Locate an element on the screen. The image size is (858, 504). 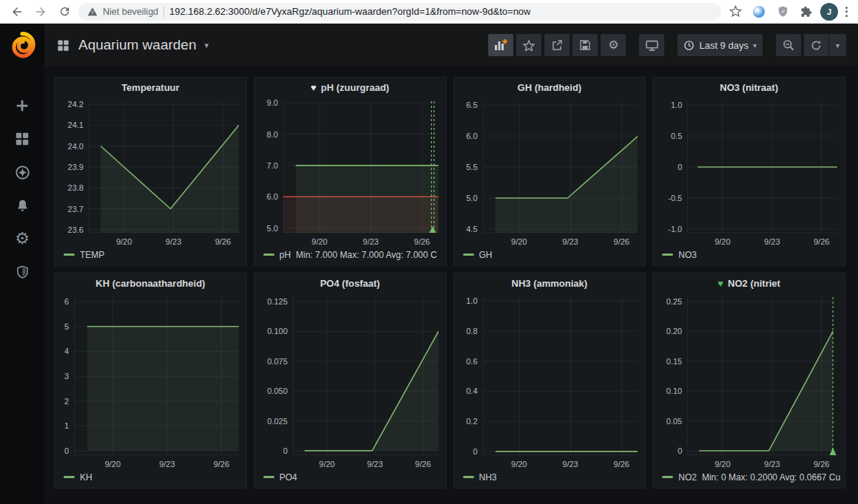
legend-no3: NO3 is located at coordinates (749, 256).